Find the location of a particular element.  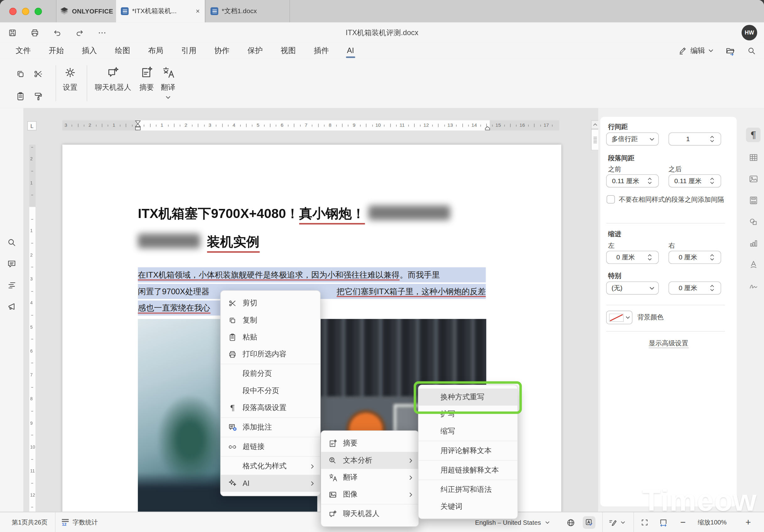

translate-button: 翻译 is located at coordinates (168, 82).